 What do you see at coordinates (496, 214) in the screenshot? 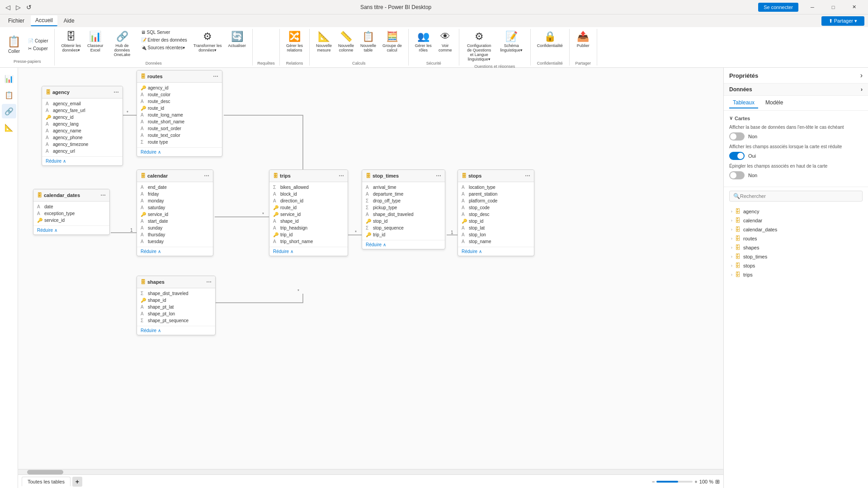
I see `stops-body: Alocation_type Aparent_station Aplatform…` at bounding box center [496, 214].